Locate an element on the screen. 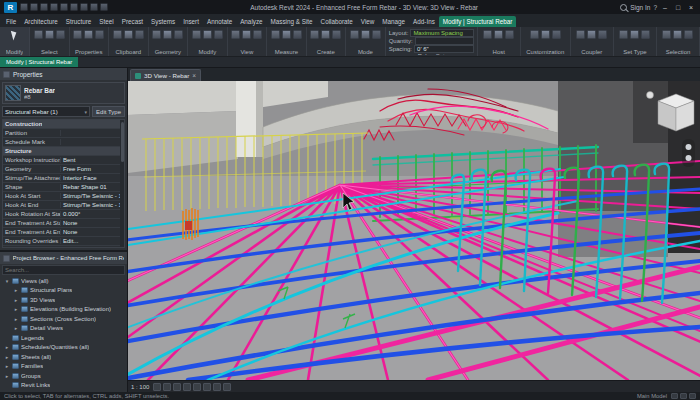  ribbon-tab: Modify | Structural Rebar is located at coordinates (478, 22).